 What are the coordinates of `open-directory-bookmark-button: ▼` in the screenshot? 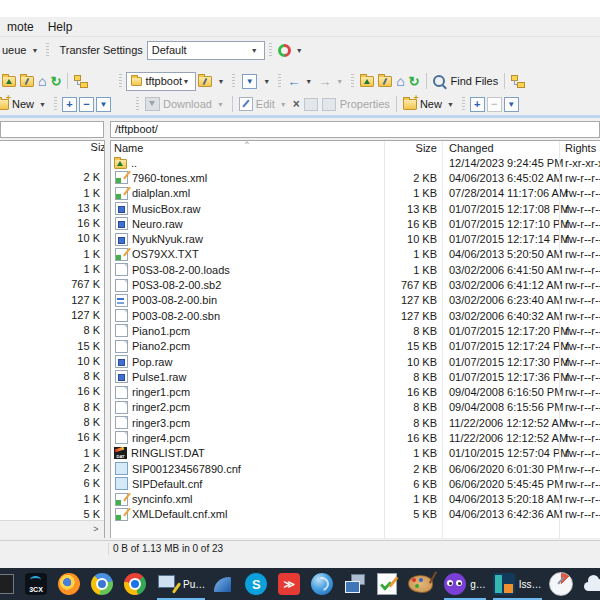 It's located at (212, 82).